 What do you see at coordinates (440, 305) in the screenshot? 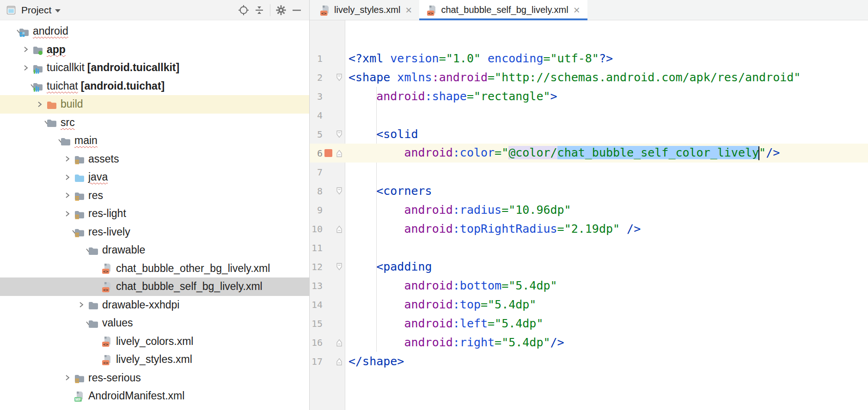
I see `code-text: android:top="5.4dp"` at bounding box center [440, 305].